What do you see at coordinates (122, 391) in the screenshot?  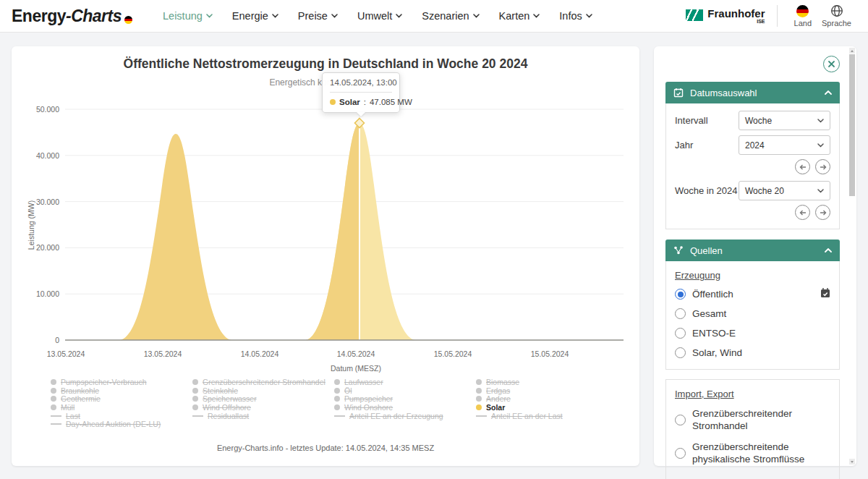 I see `legend-item: Braunkohle` at bounding box center [122, 391].